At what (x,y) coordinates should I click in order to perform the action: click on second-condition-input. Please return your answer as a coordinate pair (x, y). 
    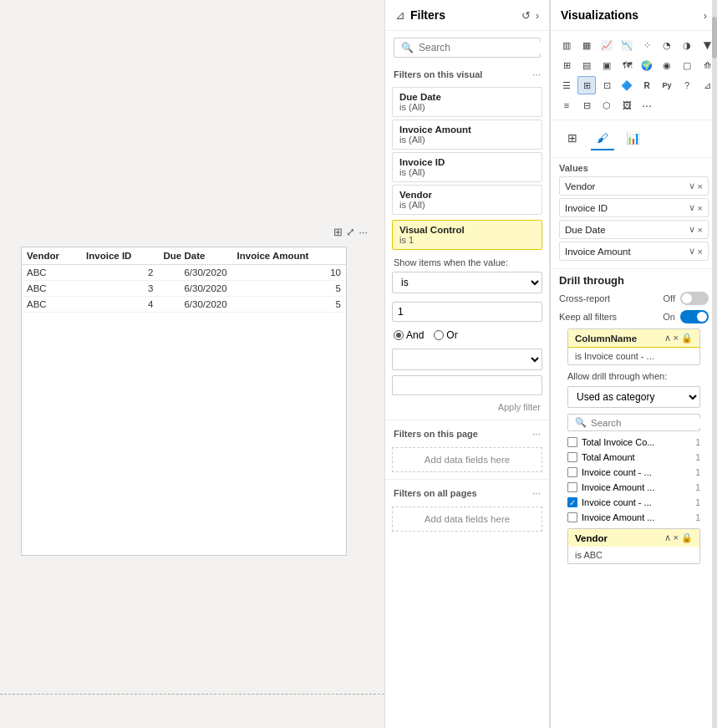
    Looking at the image, I should click on (467, 385).